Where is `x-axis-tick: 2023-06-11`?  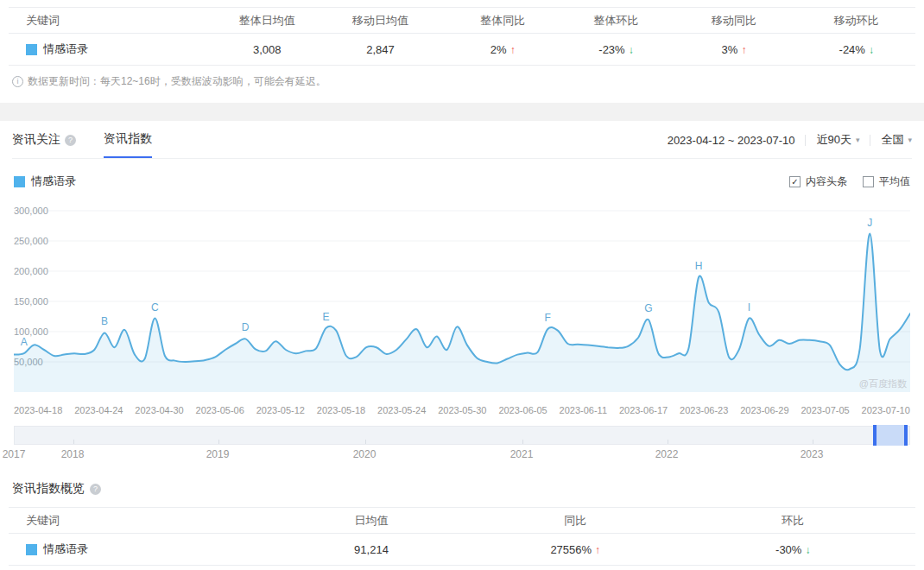
x-axis-tick: 2023-06-11 is located at coordinates (584, 410).